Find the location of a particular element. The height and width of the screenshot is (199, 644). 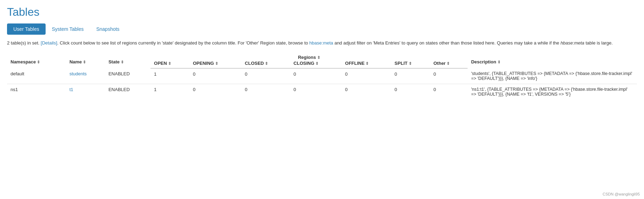

tab-user-tables: User Tables is located at coordinates (26, 29).